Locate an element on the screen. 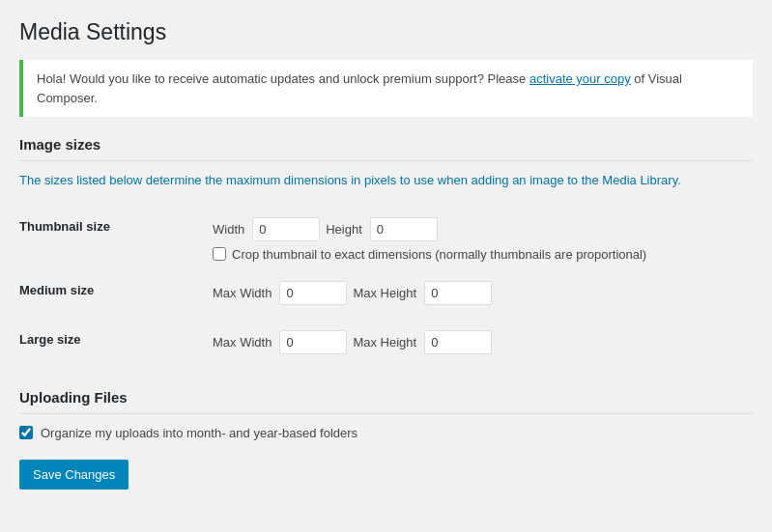  large-max-width-label: Max Width is located at coordinates (242, 342).